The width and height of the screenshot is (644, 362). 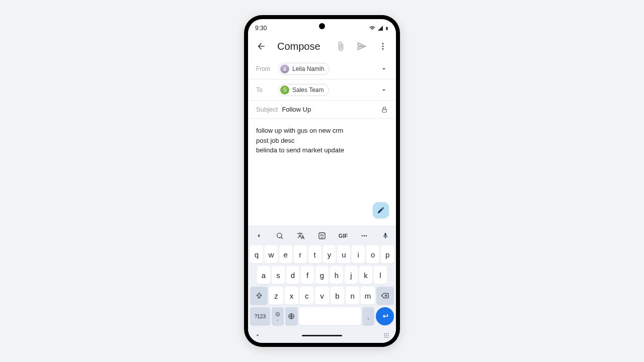 What do you see at coordinates (385, 236) in the screenshot?
I see `kb-mic` at bounding box center [385, 236].